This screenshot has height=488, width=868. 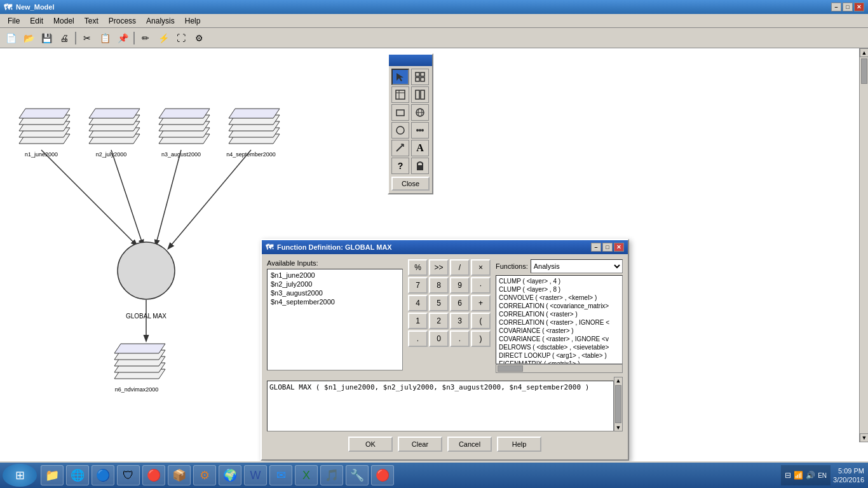 What do you see at coordinates (193, 21) in the screenshot?
I see `menu-help: Help` at bounding box center [193, 21].